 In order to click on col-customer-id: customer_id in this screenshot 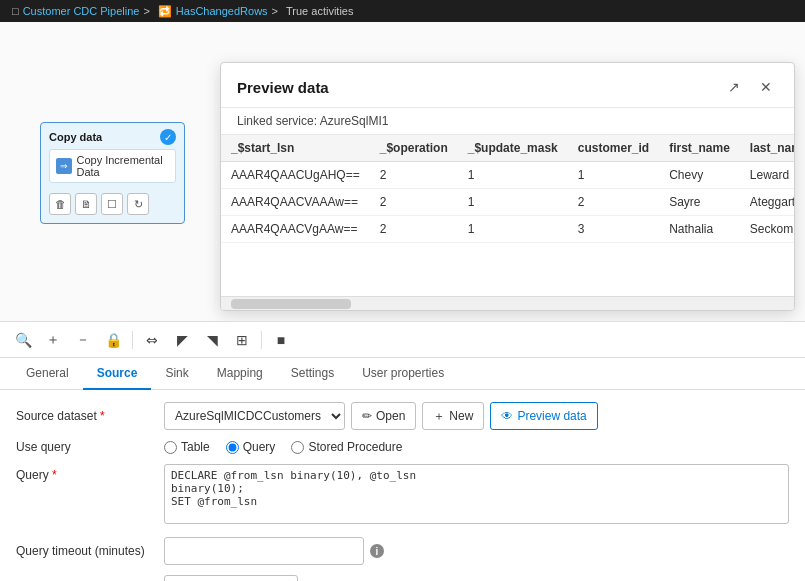, I will do `click(614, 148)`.